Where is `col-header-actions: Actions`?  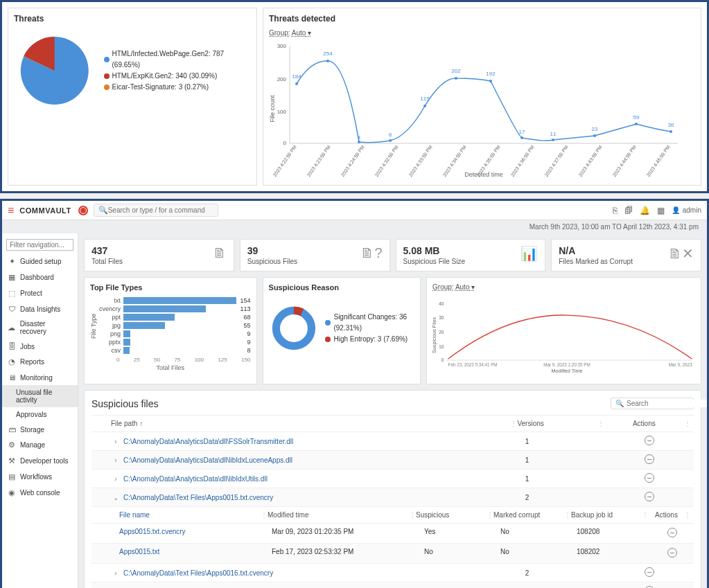 col-header-actions: Actions is located at coordinates (645, 424).